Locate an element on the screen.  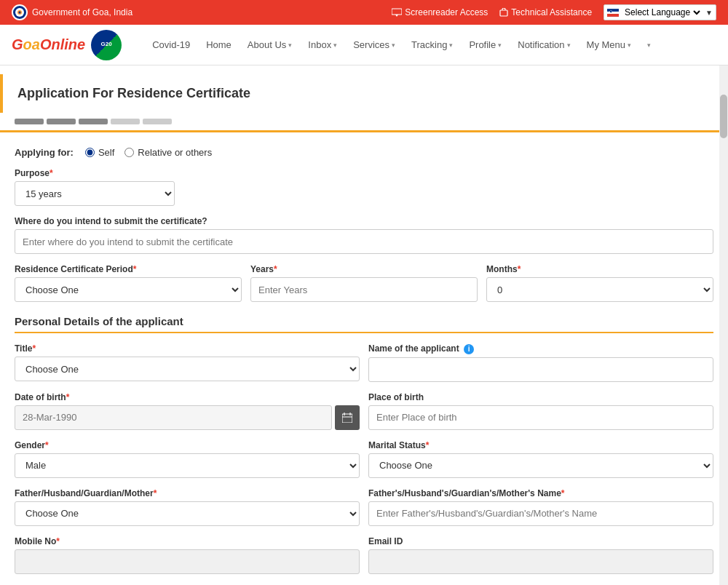
period-field: Residence Certificate Period* Choose One is located at coordinates (128, 283).